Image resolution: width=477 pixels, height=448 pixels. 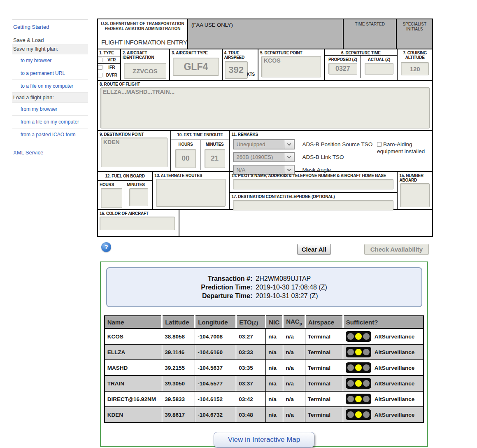 I want to click on help-icon: ?, so click(x=106, y=247).